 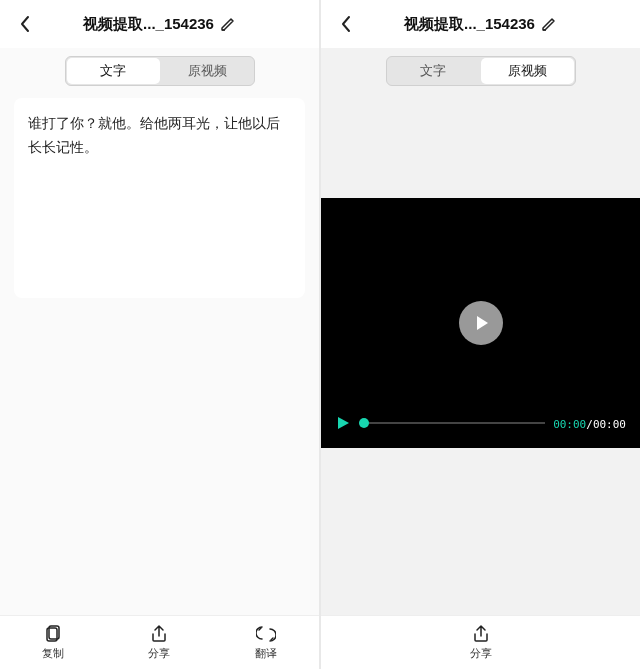 I want to click on text-card: 谁打了你？就他。给他两耳光，让他以后长长记性。, so click(x=160, y=198).